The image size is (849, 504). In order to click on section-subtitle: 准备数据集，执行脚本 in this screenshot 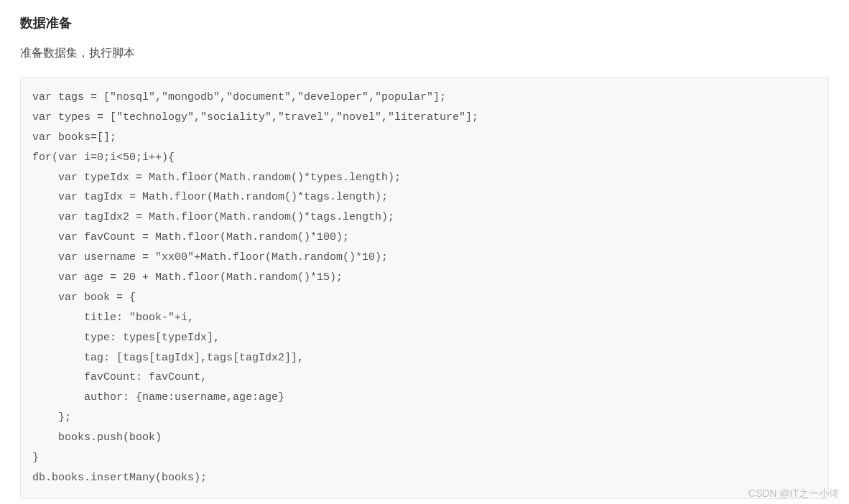, I will do `click(424, 53)`.